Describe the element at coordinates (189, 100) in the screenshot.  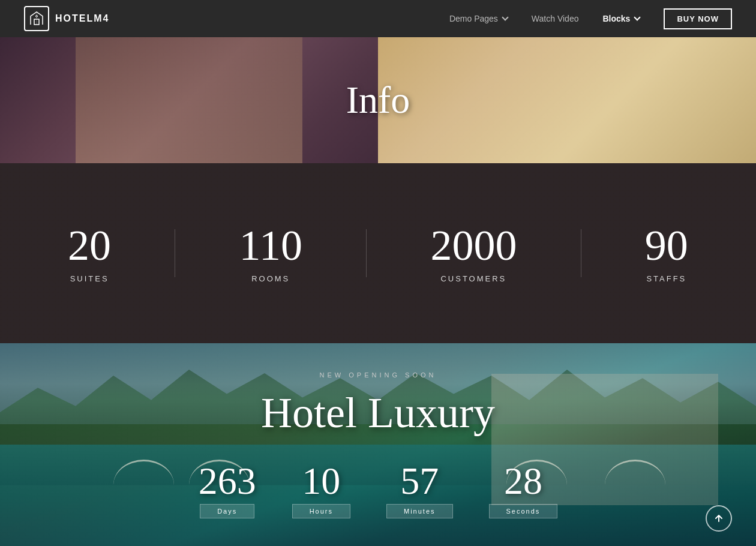
I see `hero-left-panel` at that location.